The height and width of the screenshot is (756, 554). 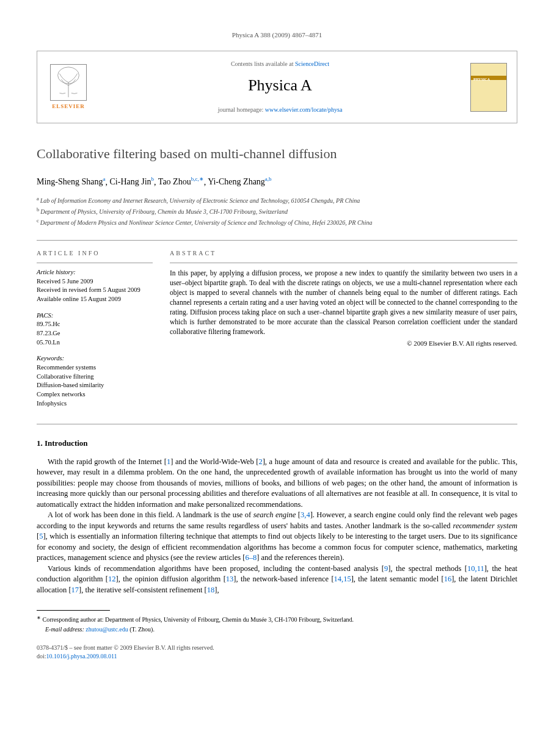 What do you see at coordinates (277, 222) in the screenshot?
I see `affiliation-c: cDepartment of Modern Physics and Nonlin…` at bounding box center [277, 222].